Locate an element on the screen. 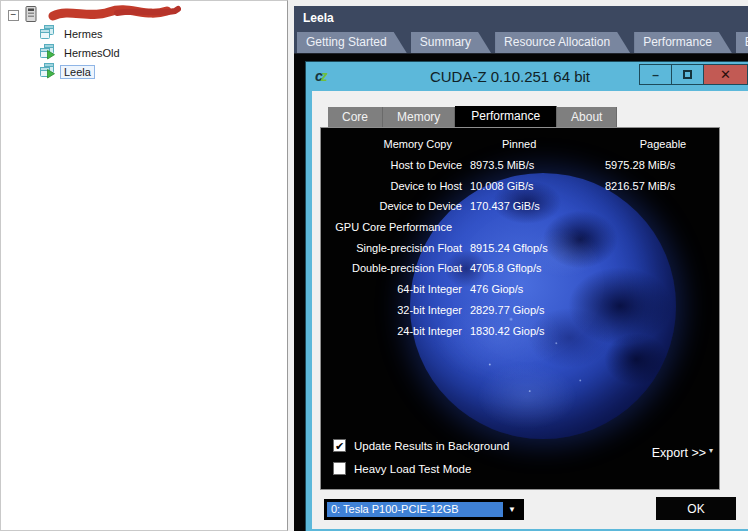 The width and height of the screenshot is (748, 531). device-select-value: 0: Tesla P100-PCIE-12GB is located at coordinates (415, 510).